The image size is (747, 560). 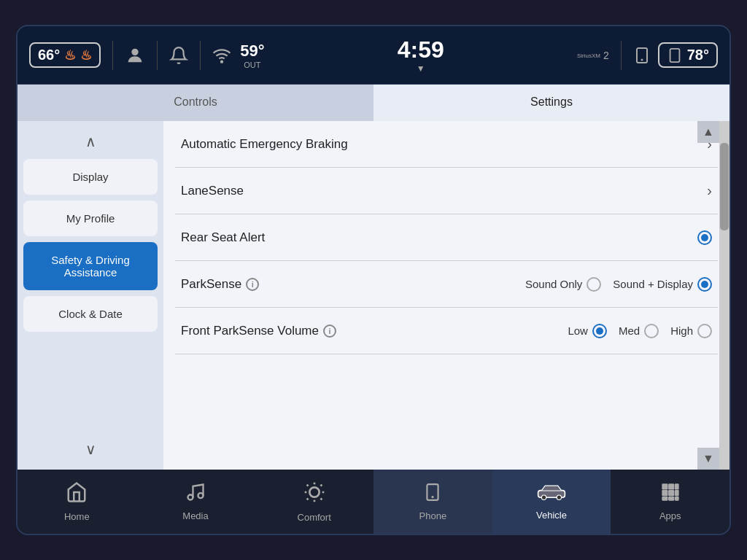 What do you see at coordinates (446, 284) in the screenshot?
I see `table-row: ParkSense i Sound Only Sound + Display` at bounding box center [446, 284].